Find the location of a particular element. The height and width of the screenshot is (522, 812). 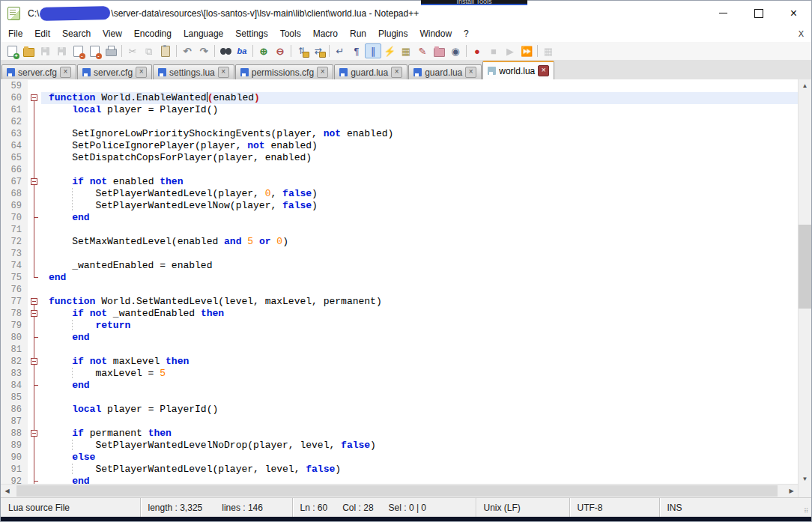

replace-icon: ba is located at coordinates (242, 51).